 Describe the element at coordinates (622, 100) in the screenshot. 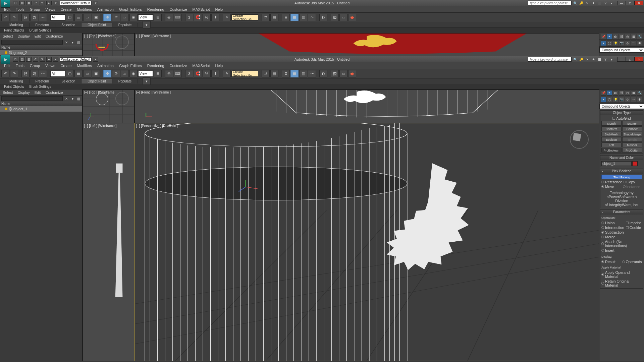

I see `create-cameras-icon: 📷` at that location.